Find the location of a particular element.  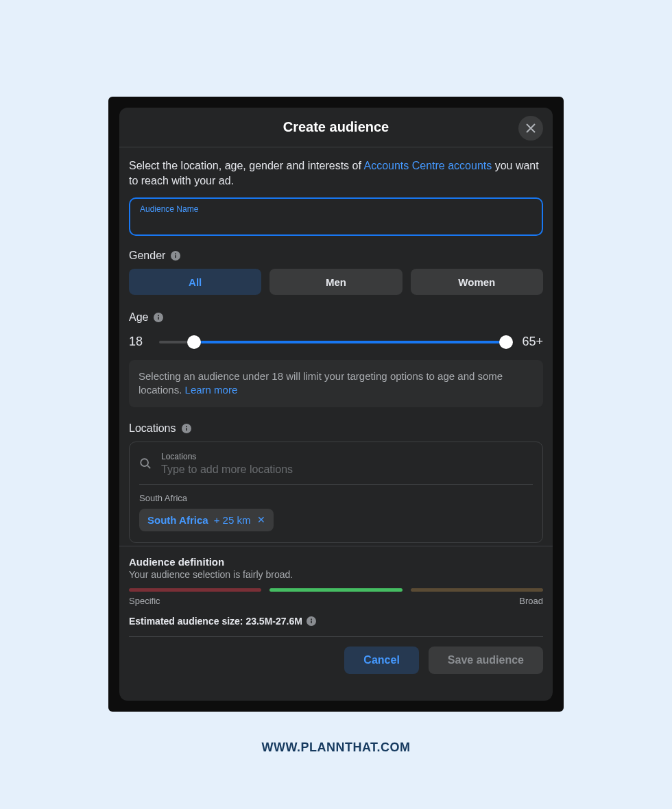

label-broad: Broad is located at coordinates (531, 601).